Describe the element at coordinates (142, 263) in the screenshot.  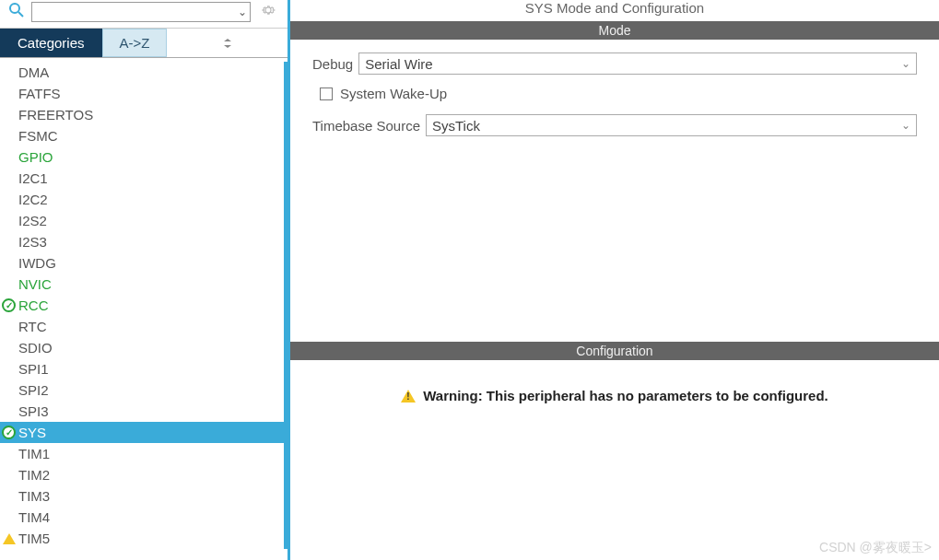
I see `sidebar-item-iwdg: IWDG` at that location.